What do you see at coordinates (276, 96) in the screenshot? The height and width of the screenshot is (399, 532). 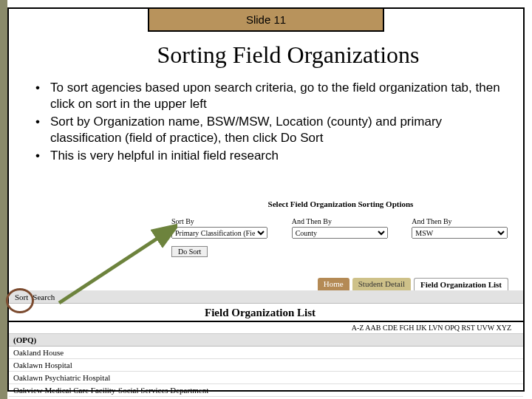 I see `bullet-item: To sort agencies based upon search crite…` at bounding box center [276, 96].